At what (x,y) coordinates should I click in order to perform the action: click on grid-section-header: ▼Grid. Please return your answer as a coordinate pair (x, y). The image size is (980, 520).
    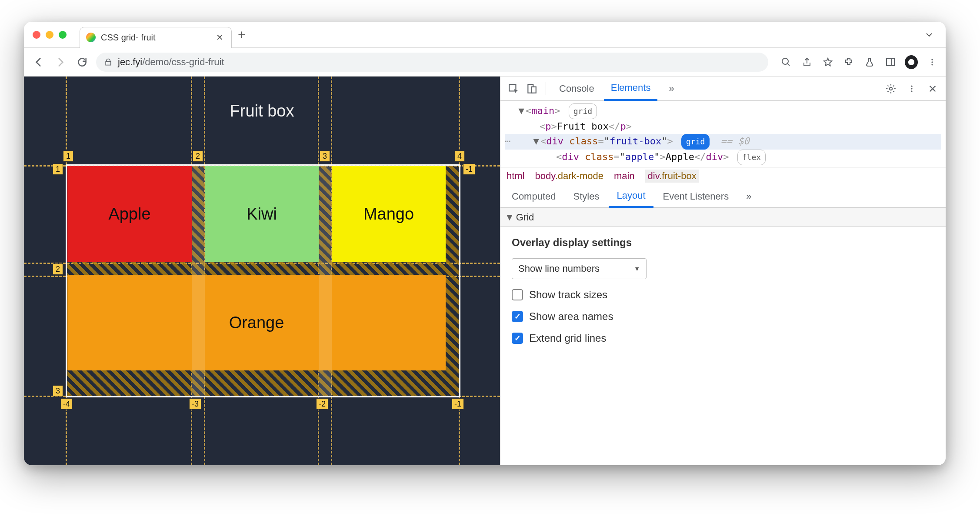
    Looking at the image, I should click on (723, 217).